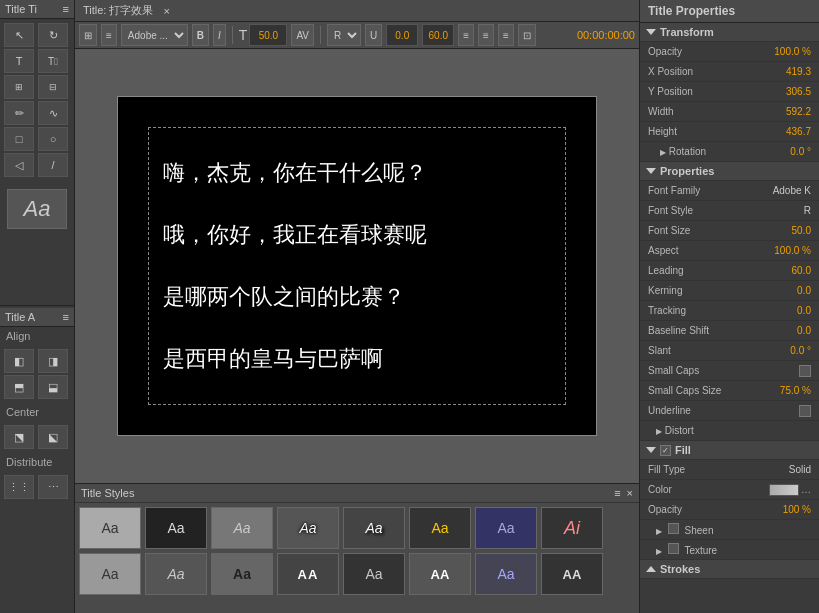  What do you see at coordinates (798, 72) in the screenshot?
I see `xposition-value: 419.3` at bounding box center [798, 72].